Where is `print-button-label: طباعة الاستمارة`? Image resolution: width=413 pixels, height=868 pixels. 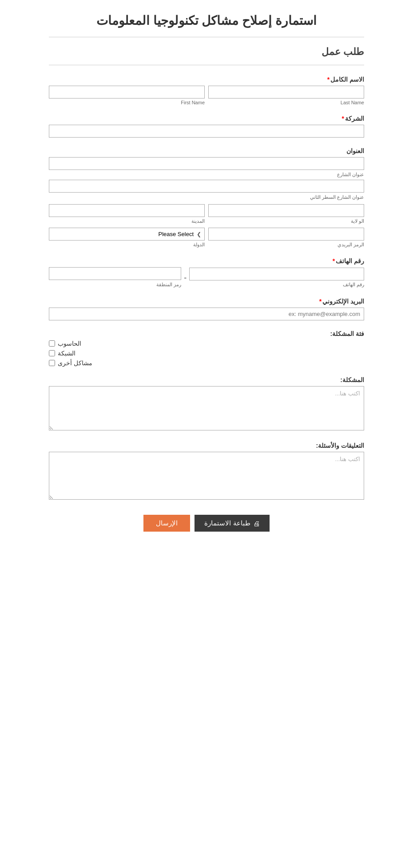
print-button-label: طباعة الاستمارة is located at coordinates (227, 523).